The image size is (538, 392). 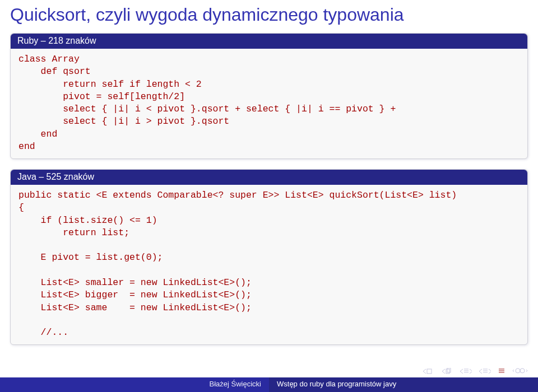 I want to click on footer: Błażej Święcicki Wstęp do ruby dla progr…, so click(x=269, y=385).